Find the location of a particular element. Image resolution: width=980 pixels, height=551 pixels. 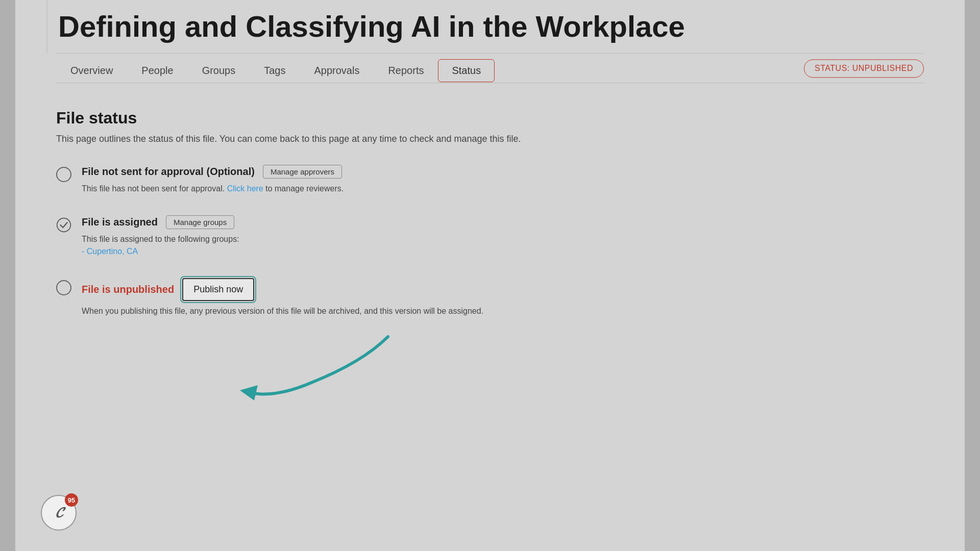

manage-approvers-button: Manage approvers is located at coordinates (302, 171).